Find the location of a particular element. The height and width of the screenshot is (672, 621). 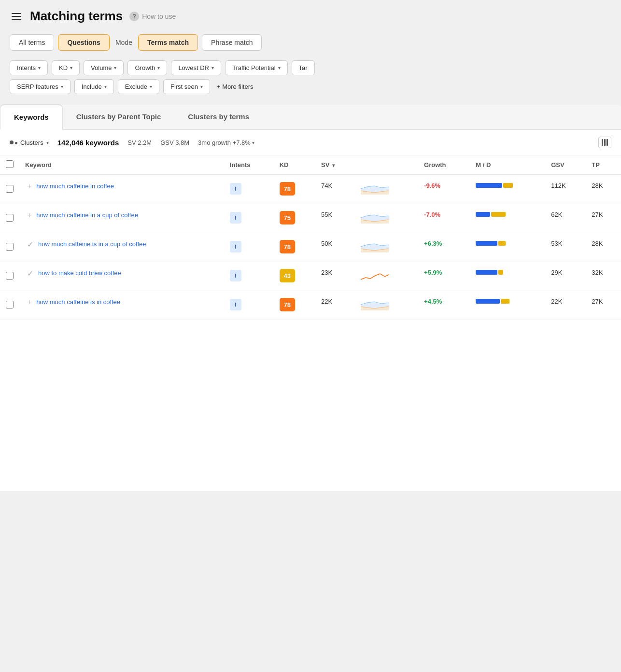

growth-cell: +5.9% is located at coordinates (444, 277).